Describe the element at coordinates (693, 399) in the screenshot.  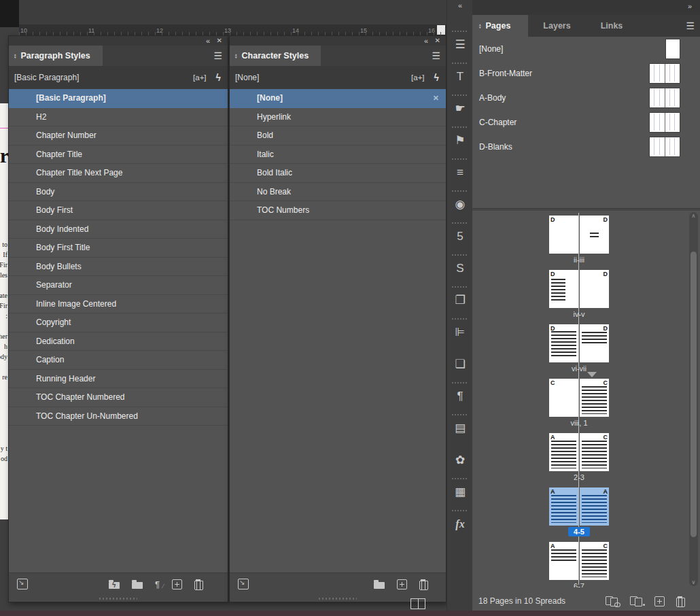
I see `pages-scrollbar: ∧ ∨` at that location.